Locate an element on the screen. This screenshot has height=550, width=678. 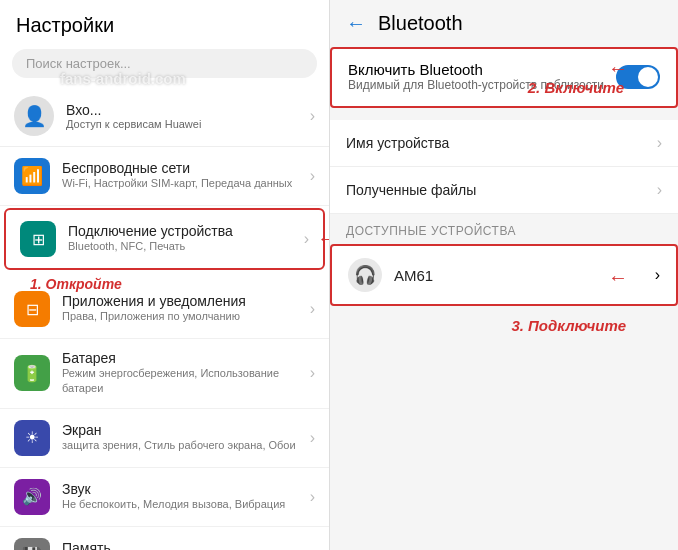
display-text: Экран защита зрения, Стиль рабочего экра… is located at coordinates (179, 438).